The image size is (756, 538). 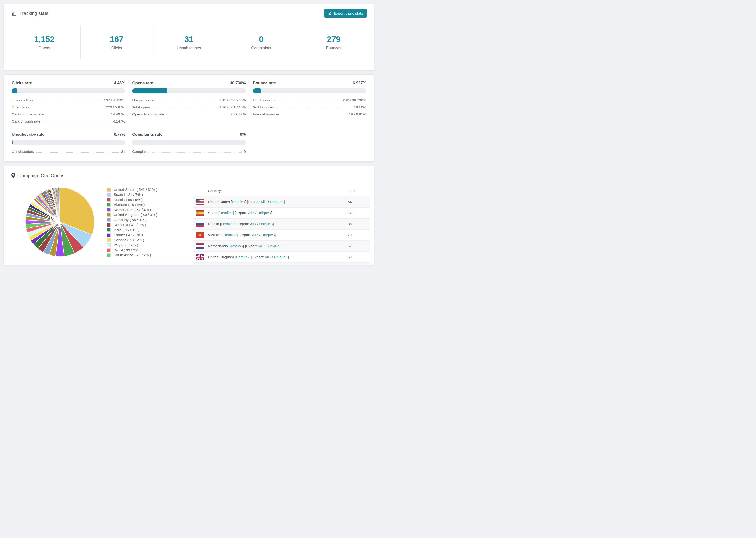 What do you see at coordinates (189, 42) in the screenshot?
I see `summary-stats-row: 1,152Opens167Clicks31Unsubscribes0Compla…` at bounding box center [189, 42].